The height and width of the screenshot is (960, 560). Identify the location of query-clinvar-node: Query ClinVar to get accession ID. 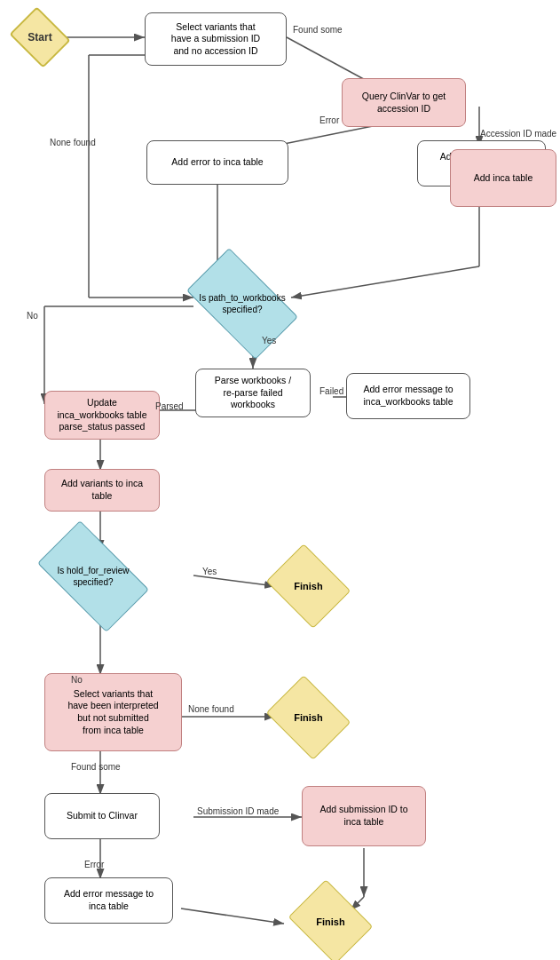
(404, 103).